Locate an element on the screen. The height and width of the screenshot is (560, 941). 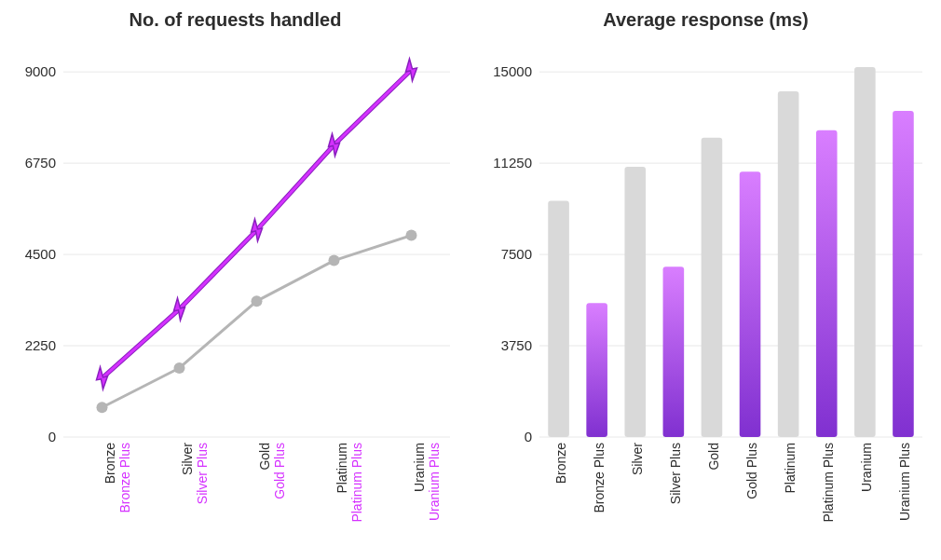
y-tick-label: 4500 is located at coordinates (41, 253).